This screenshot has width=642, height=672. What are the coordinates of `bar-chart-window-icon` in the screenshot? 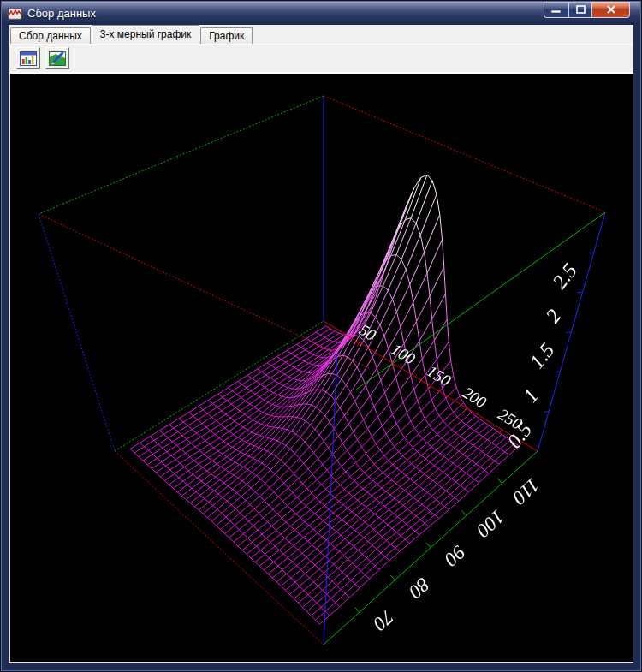 It's located at (28, 58).